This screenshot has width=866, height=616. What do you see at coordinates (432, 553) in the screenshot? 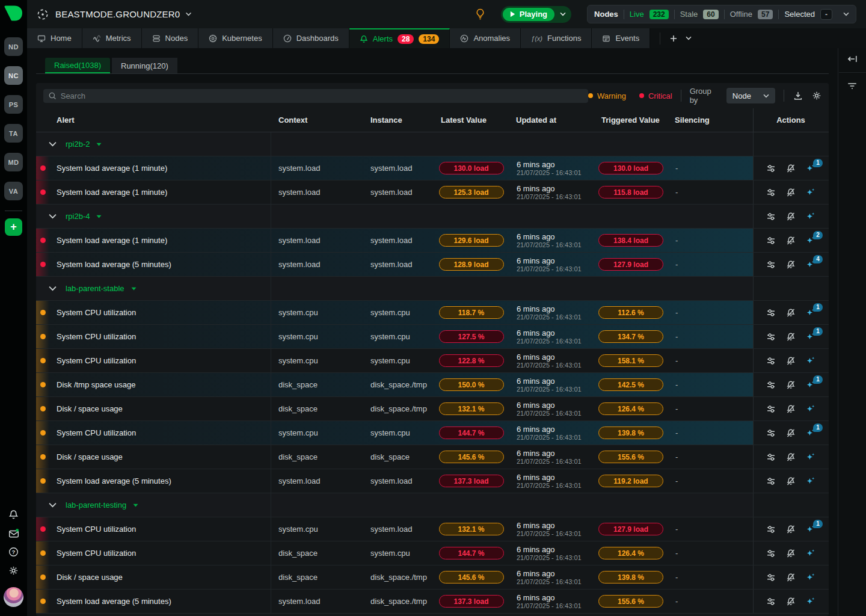
I see `alert-row: System CPU utilization disk_space system…` at bounding box center [432, 553].